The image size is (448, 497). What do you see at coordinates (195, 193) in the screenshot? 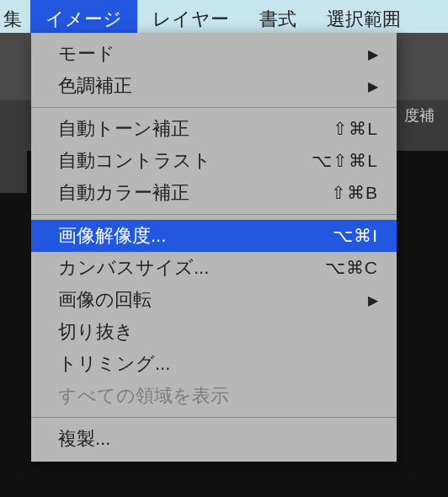
I see `menu-item-label: 自動カラー補正` at bounding box center [195, 193].